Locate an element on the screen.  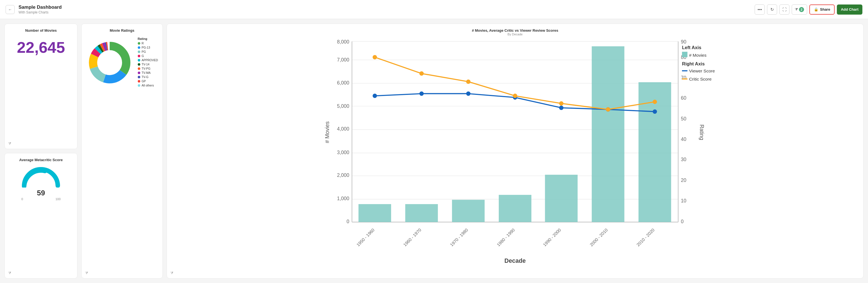
legend-dot-tv14 is located at coordinates (139, 64).